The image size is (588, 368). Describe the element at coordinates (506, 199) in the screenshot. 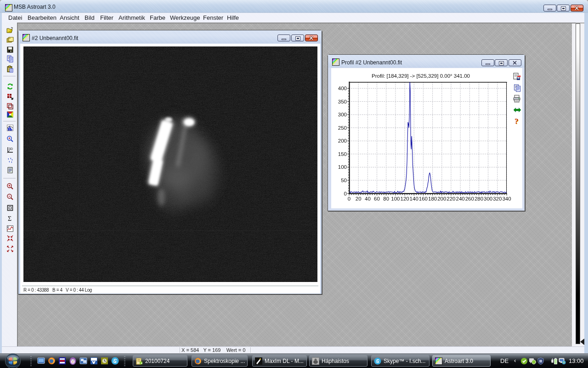

I see `svg-text: 340` at that location.